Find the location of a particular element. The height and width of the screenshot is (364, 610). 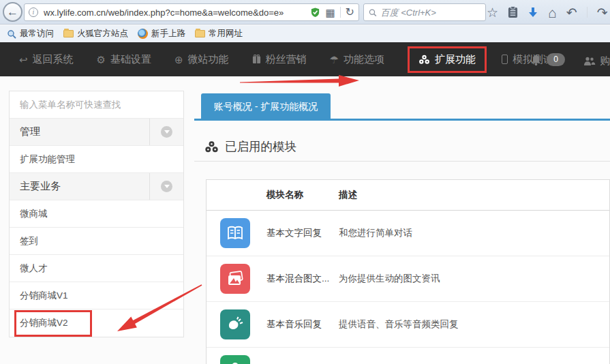

back-arrow-icon: ↩ is located at coordinates (23, 60).